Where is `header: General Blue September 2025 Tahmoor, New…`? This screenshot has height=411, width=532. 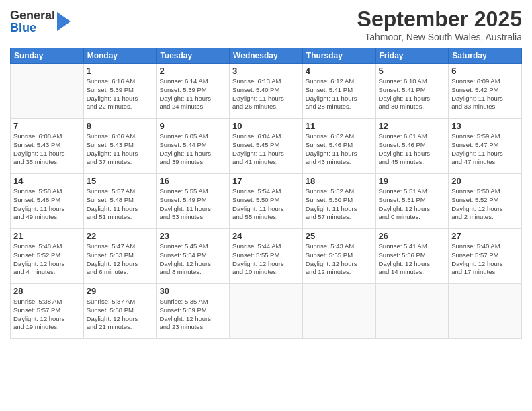
header: General Blue September 2025 Tahmoor, New… is located at coordinates (266, 24).